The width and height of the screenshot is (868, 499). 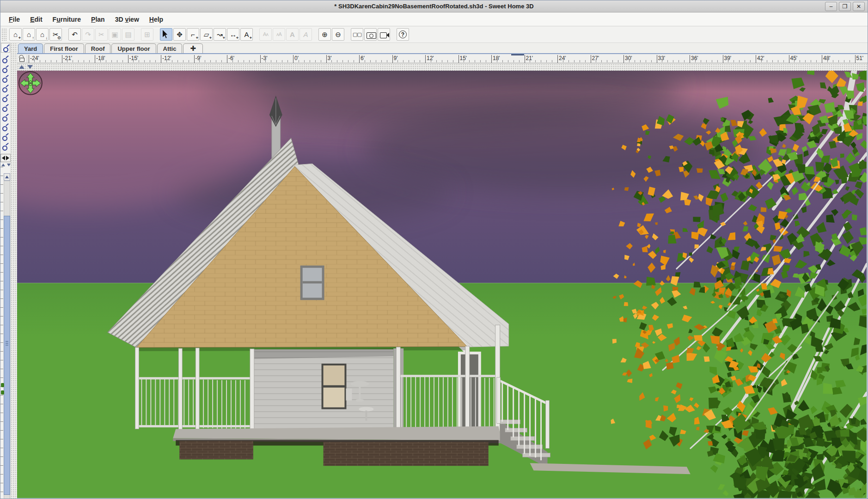 I want to click on first-floor-window, so click(x=334, y=386).